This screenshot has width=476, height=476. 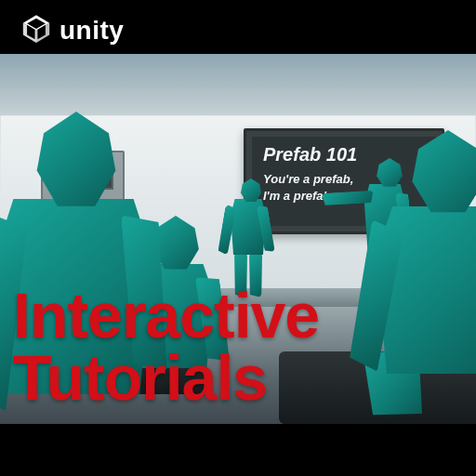 What do you see at coordinates (91, 31) in the screenshot?
I see `brand-name: unity` at bounding box center [91, 31].